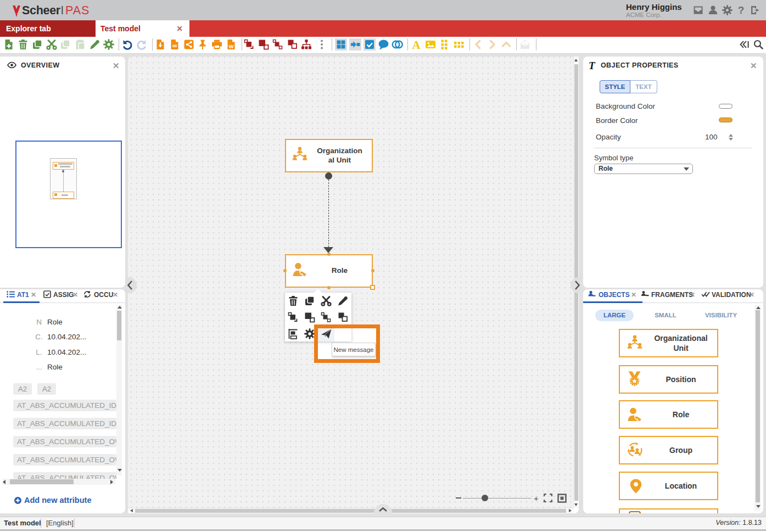  I want to click on svg-text: A, so click(416, 44).